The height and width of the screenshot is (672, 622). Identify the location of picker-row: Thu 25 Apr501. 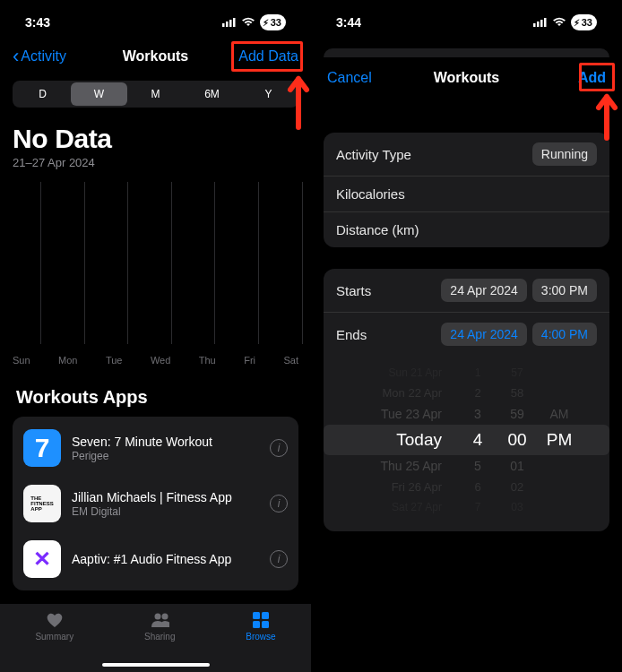
(466, 466).